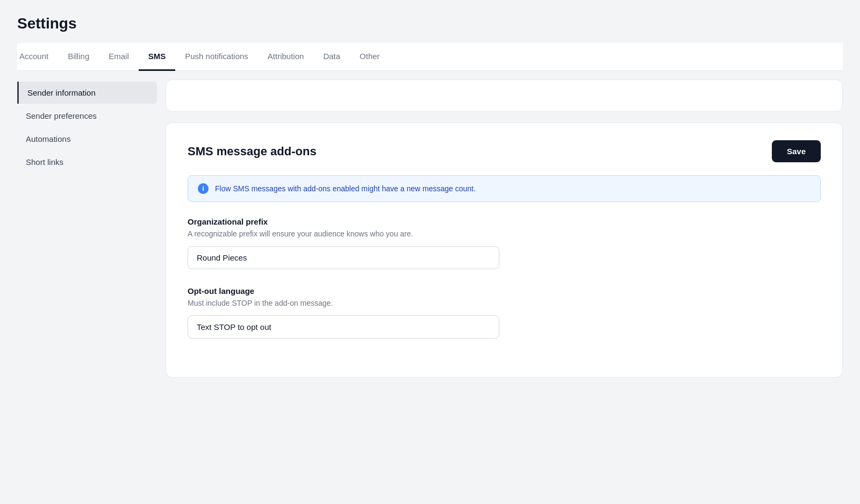 The height and width of the screenshot is (504, 860). I want to click on sidebar-item-label: Sender preferences, so click(61, 116).